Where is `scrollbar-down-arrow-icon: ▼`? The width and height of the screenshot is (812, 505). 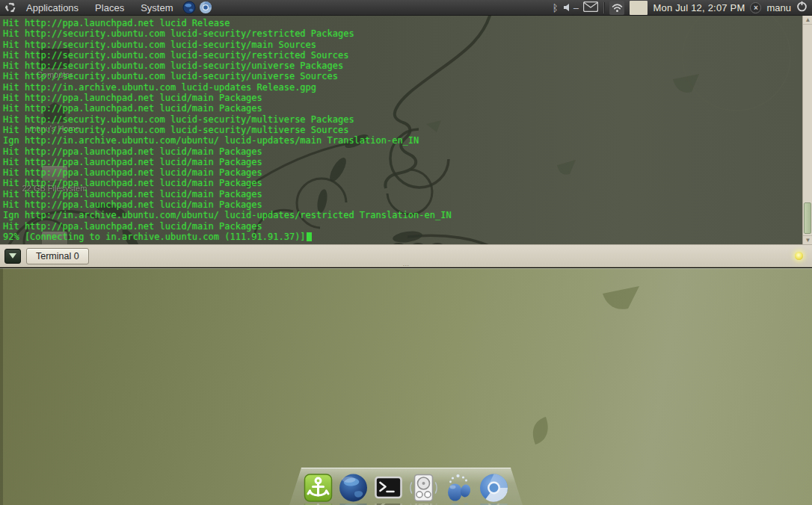 scrollbar-down-arrow-icon: ▼ is located at coordinates (808, 240).